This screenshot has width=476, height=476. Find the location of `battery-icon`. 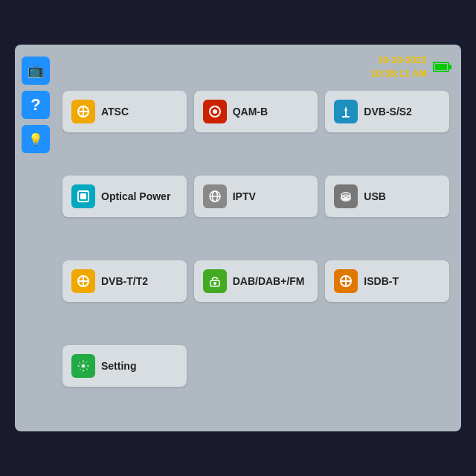

battery-icon is located at coordinates (441, 67).